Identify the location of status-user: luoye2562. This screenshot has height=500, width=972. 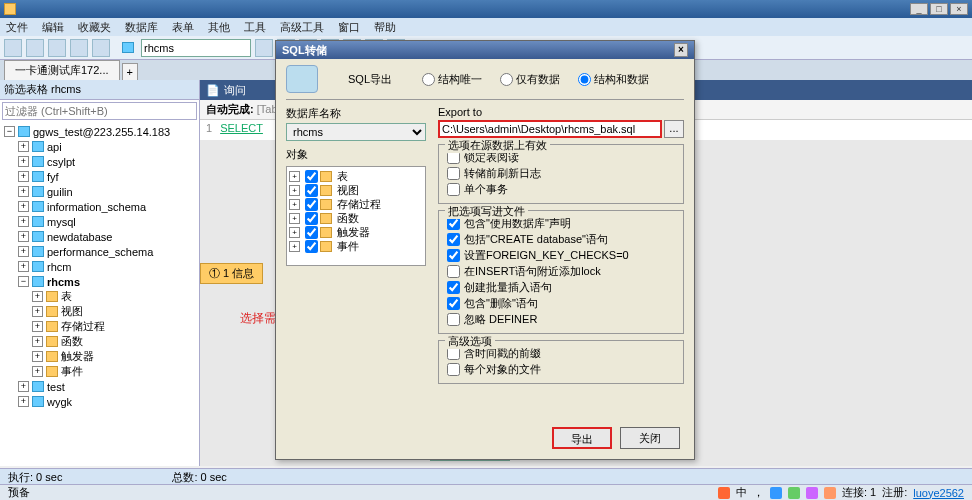
(938, 493).